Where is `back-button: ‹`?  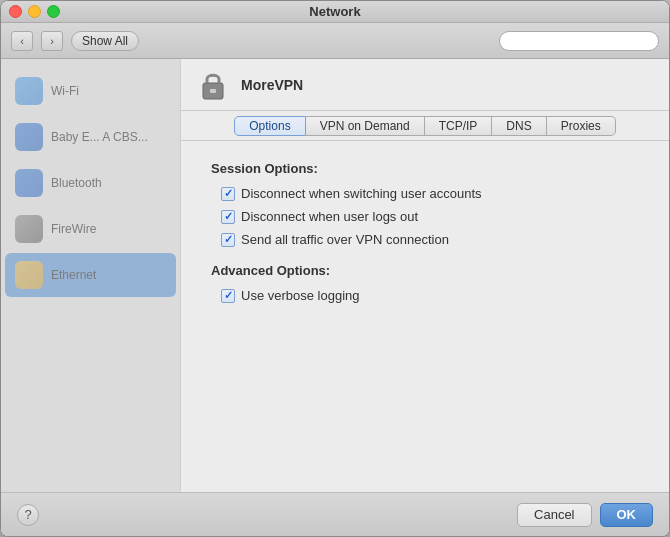
back-button: ‹ is located at coordinates (22, 41).